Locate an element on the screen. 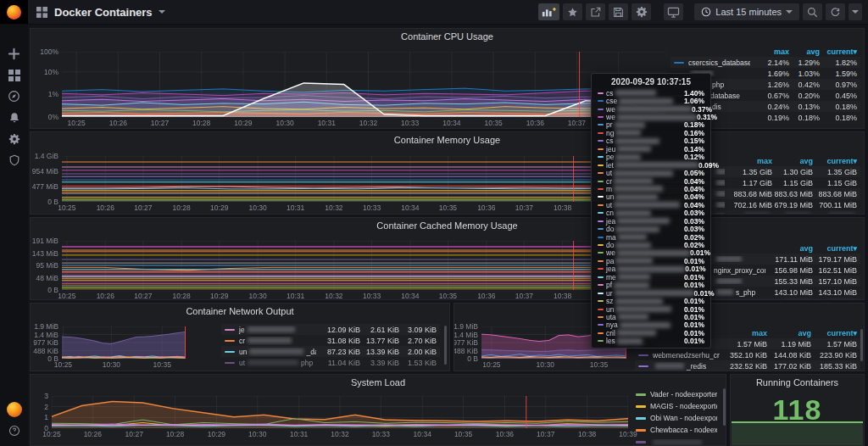 The image size is (868, 446). share-button is located at coordinates (595, 12).